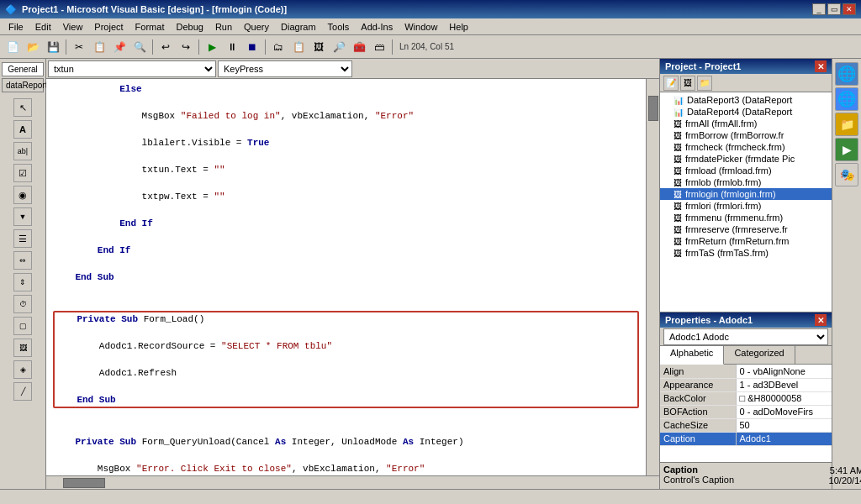  I want to click on tree-item-frmborrow: 🖼 frmBorrow (frmBorrow.fr, so click(746, 135).